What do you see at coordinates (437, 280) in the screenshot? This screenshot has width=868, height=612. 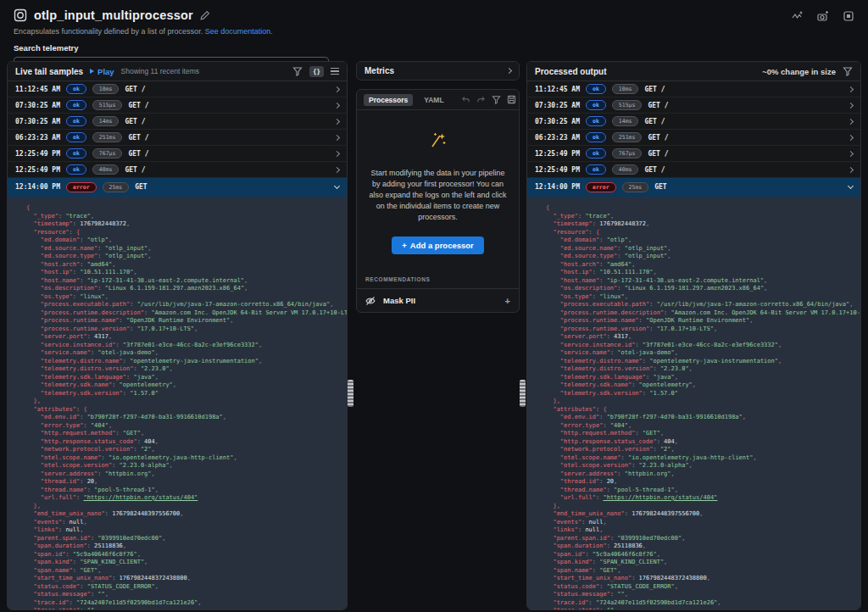 I see `recommendations-label: RECOMMENDATIONS` at bounding box center [437, 280].